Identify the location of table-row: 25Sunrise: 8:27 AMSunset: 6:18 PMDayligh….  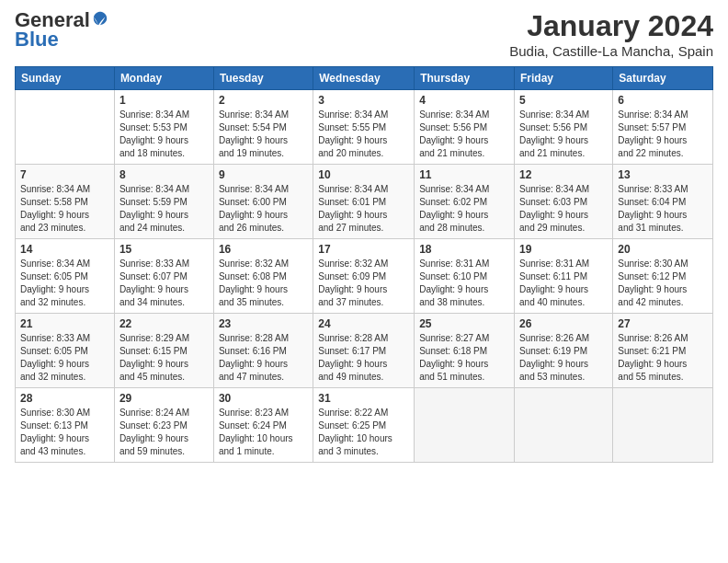
(465, 351).